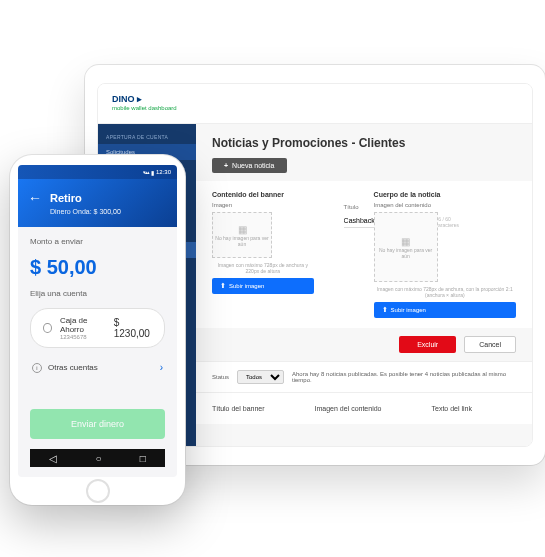 The height and width of the screenshot is (557, 545). Describe the element at coordinates (98, 368) in the screenshot. I see `other-accounts-row: i Otras cuentas ›` at that location.